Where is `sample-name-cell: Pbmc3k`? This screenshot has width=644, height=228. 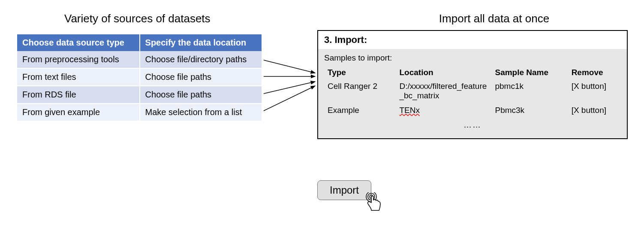 sample-name-cell: Pbmc3k is located at coordinates (530, 110).